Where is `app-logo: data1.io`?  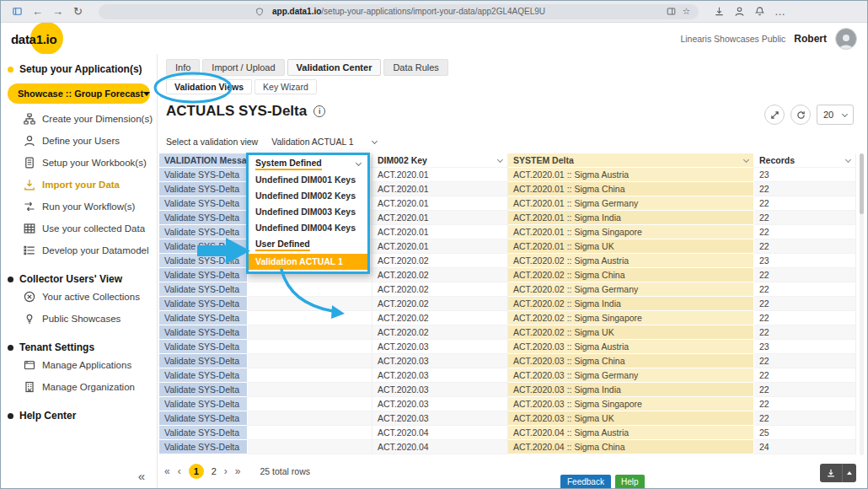
app-logo: data1.io is located at coordinates (46, 39).